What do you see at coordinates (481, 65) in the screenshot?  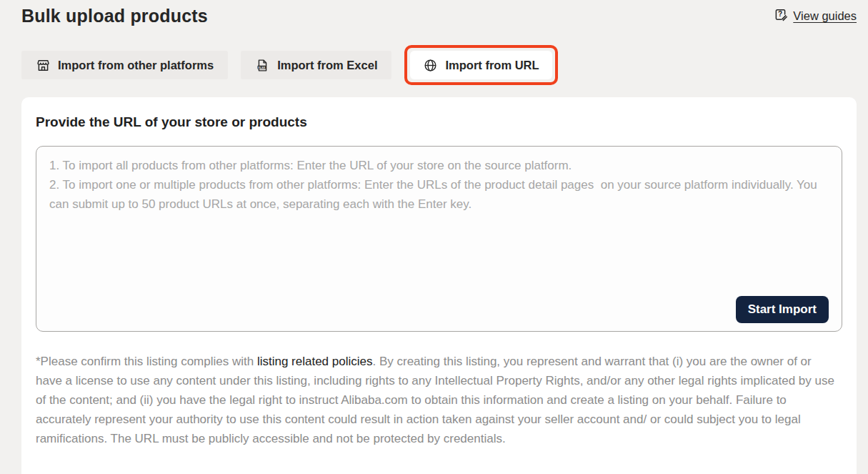 I see `active-tab-highlight: Import from URL` at bounding box center [481, 65].